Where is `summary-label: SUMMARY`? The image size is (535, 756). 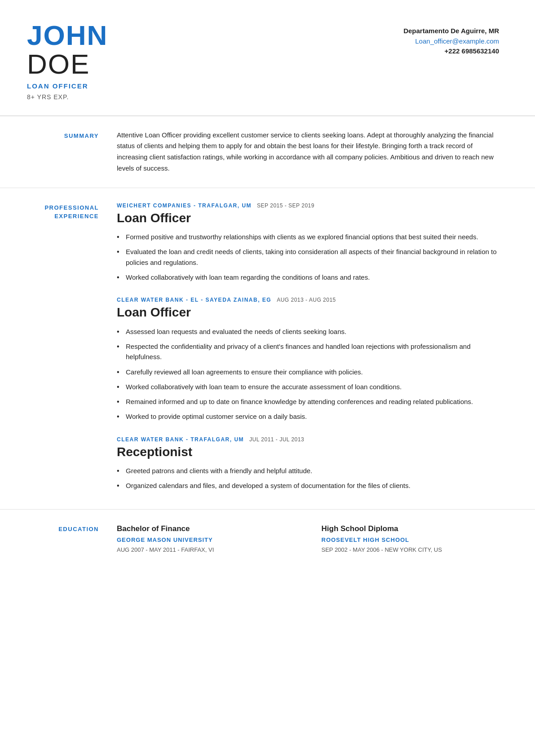
summary-label: SUMMARY is located at coordinates (72, 152).